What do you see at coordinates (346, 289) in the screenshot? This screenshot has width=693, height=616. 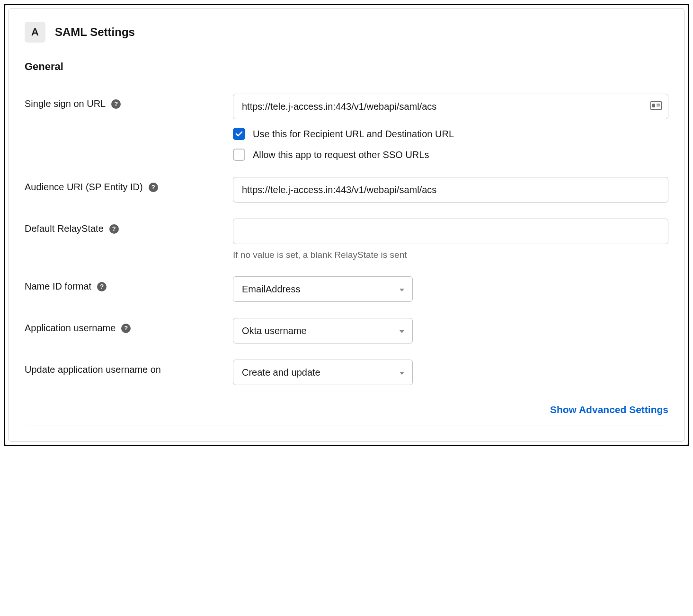 I see `row-name-id-format: Name ID format ? EmailAddress` at bounding box center [346, 289].